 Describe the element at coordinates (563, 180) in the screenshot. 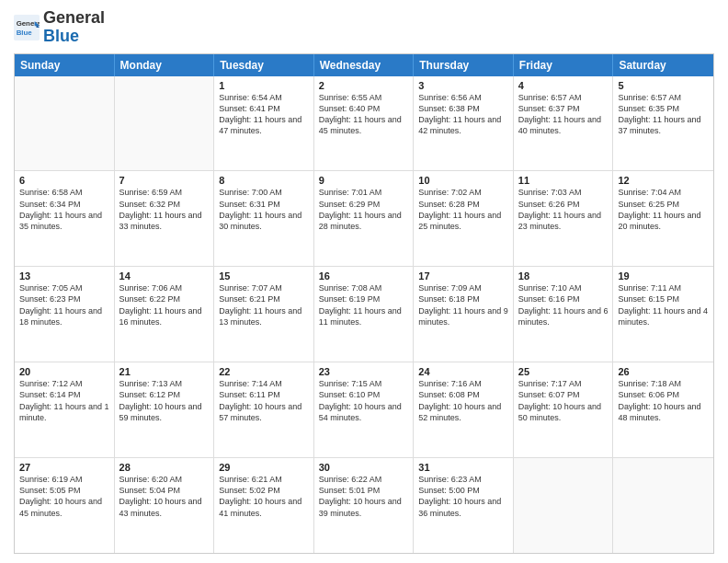

I see `day-number: 11` at that location.